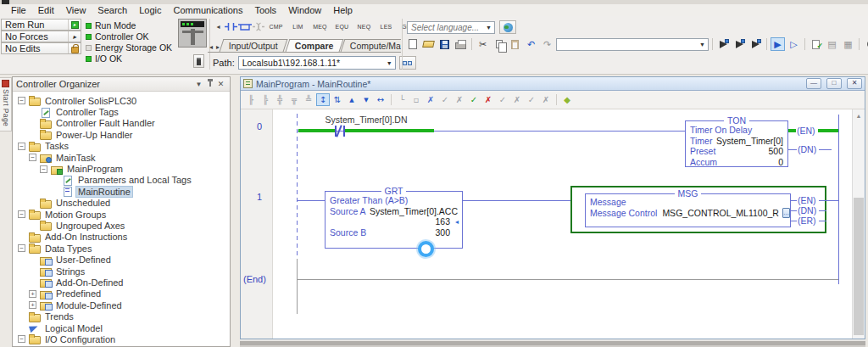 This screenshot has width=868, height=347. What do you see at coordinates (402, 100) in the screenshot?
I see `trace-rung-icon: └` at bounding box center [402, 100].